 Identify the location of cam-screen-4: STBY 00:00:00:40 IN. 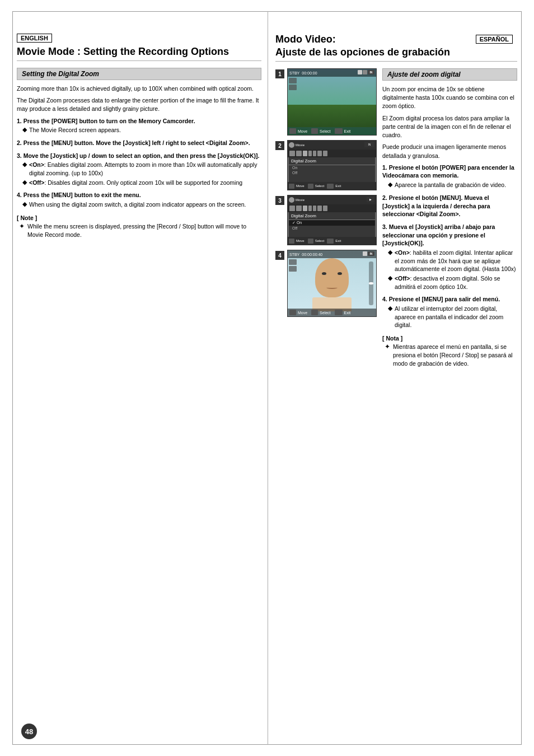
(332, 283).